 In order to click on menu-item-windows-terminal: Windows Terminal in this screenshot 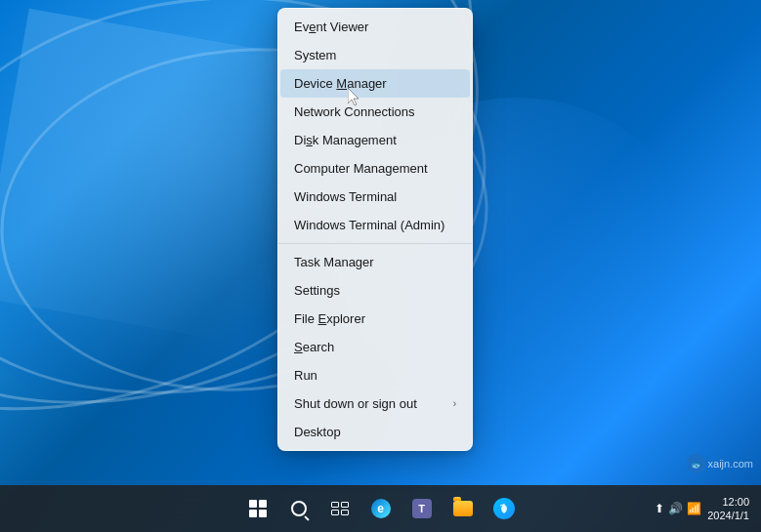, I will do `click(375, 197)`.